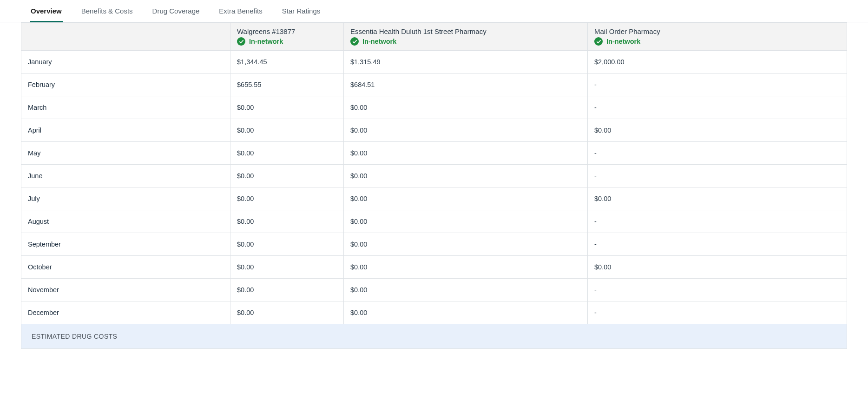 This screenshot has height=408, width=868. Describe the element at coordinates (46, 11) in the screenshot. I see `tab-overview: Overview` at that location.